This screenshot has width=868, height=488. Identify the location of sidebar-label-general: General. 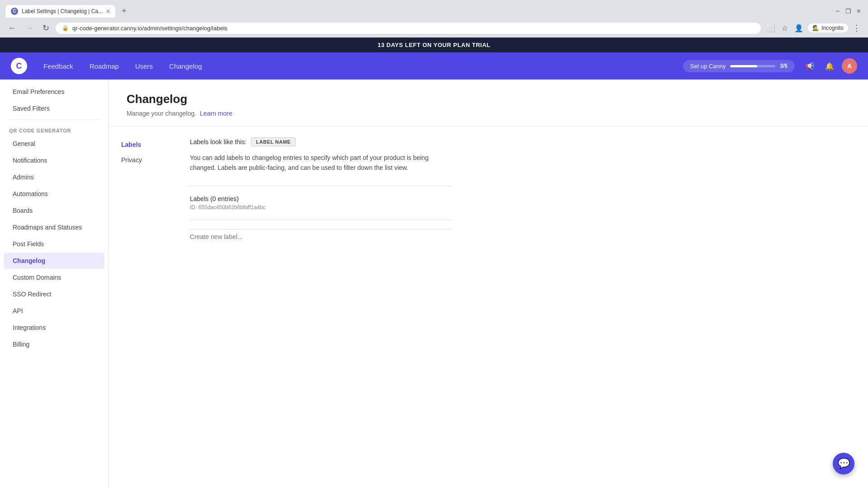
(24, 144).